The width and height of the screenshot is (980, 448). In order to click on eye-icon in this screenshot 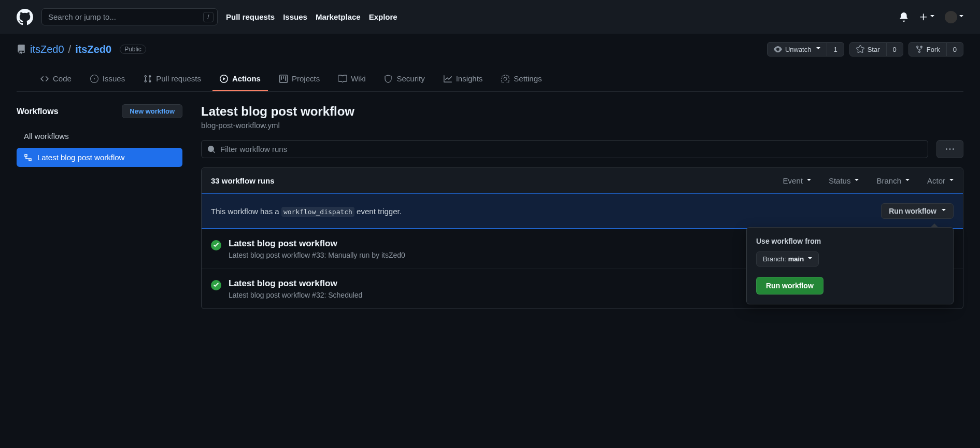, I will do `click(778, 49)`.